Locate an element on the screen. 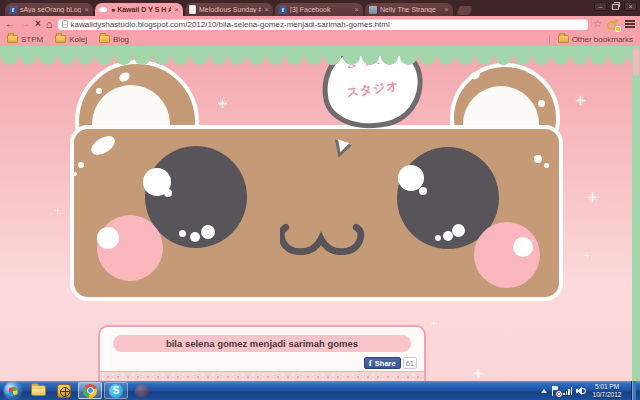  new-tab-button is located at coordinates (465, 10).